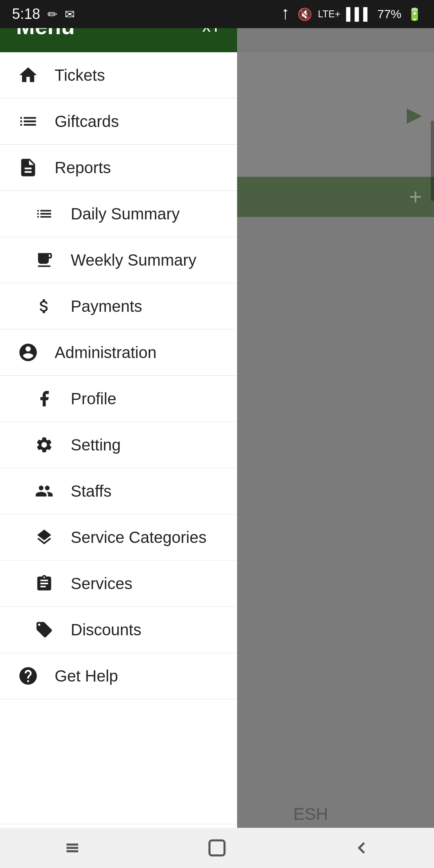  Describe the element at coordinates (329, 14) in the screenshot. I see `lte-icon: LTE+` at that location.